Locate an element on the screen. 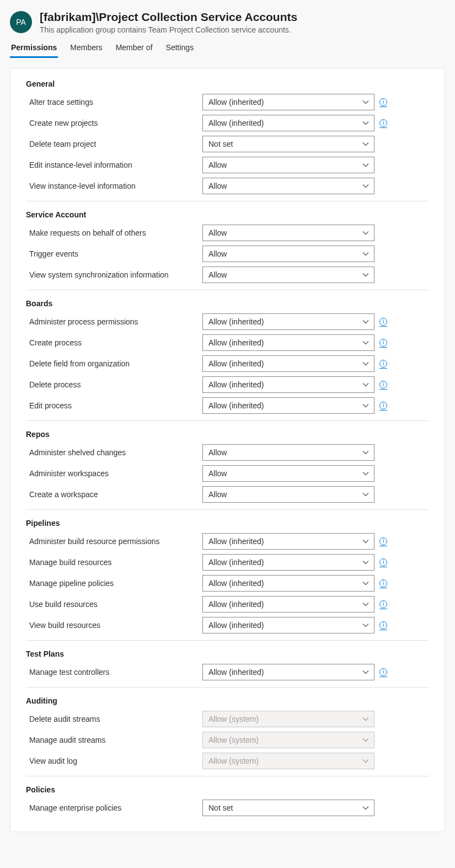 Image resolution: width=455 pixels, height=868 pixels. section-title: Boards is located at coordinates (227, 303).